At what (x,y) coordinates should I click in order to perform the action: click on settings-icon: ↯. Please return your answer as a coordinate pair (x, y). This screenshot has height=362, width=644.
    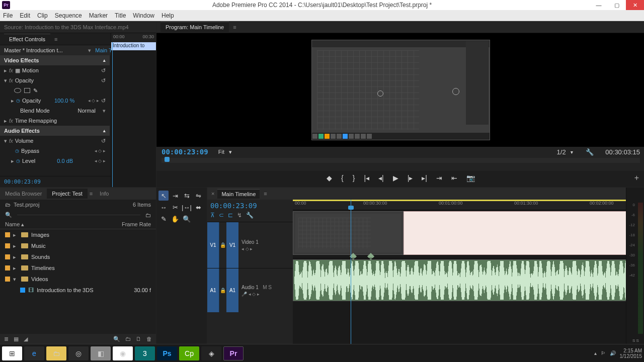
    Looking at the image, I should click on (239, 215).